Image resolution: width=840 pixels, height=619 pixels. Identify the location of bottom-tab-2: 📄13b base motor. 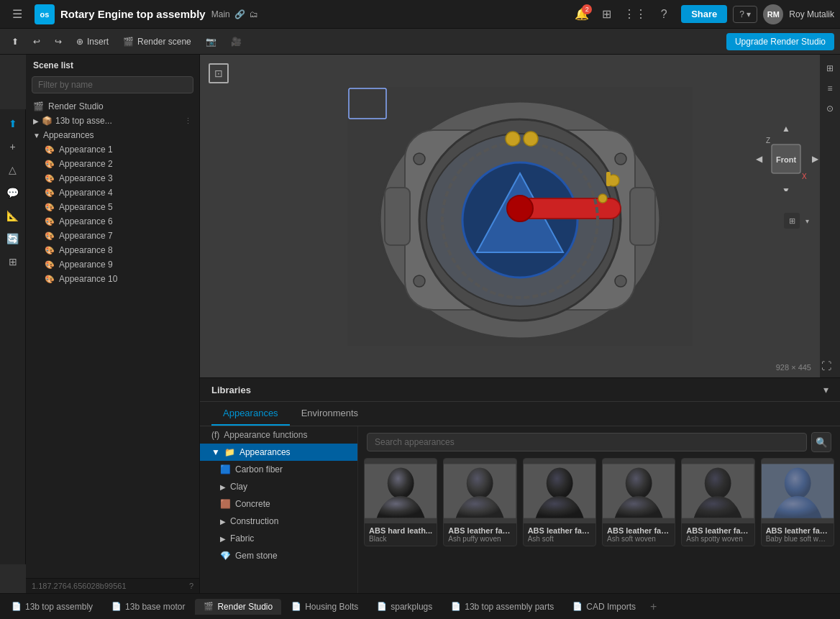
(148, 607).